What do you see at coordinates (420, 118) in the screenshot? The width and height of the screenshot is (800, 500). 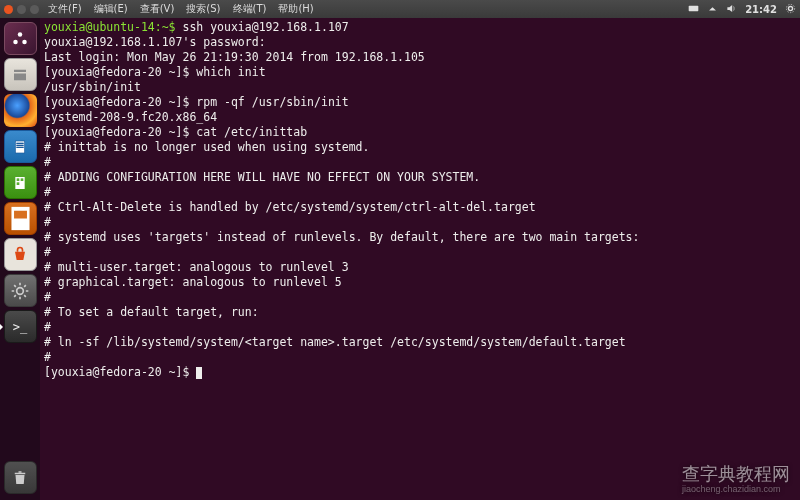 I see `terminal-line: systemd-208-9.fc20.x86_64` at bounding box center [420, 118].